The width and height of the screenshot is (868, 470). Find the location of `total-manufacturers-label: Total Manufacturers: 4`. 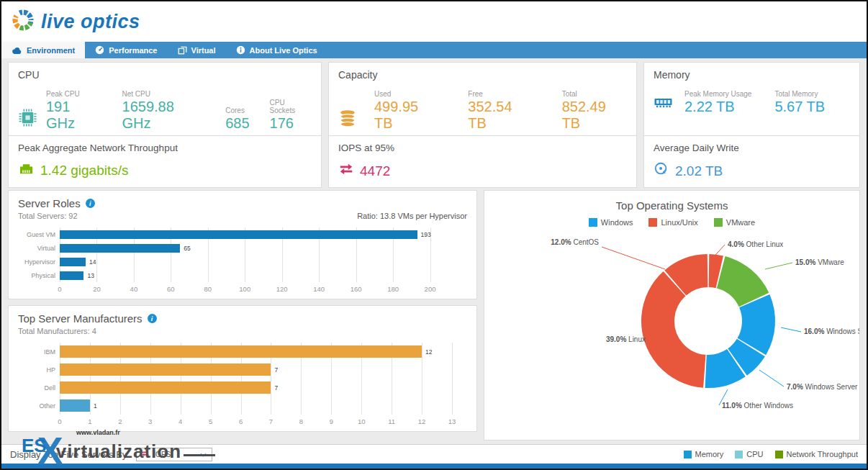

total-manufacturers-label: Total Manufacturers: 4 is located at coordinates (58, 331).